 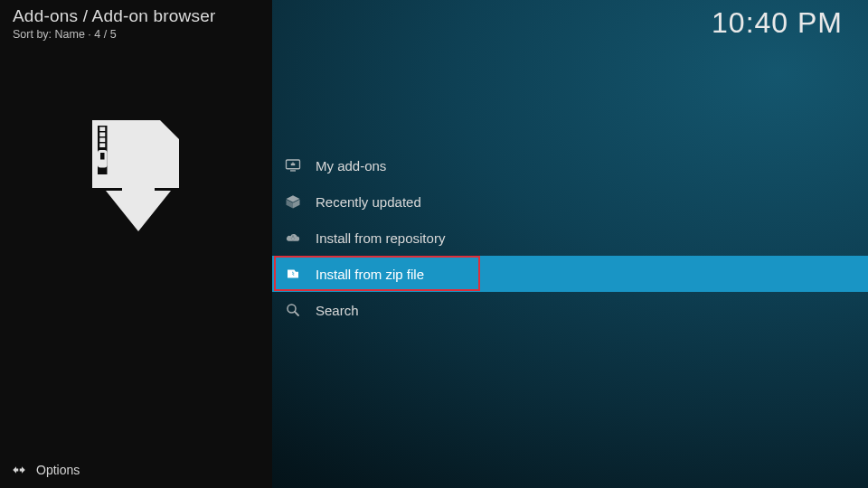 I want to click on menu-item-label: Search, so click(x=337, y=311).